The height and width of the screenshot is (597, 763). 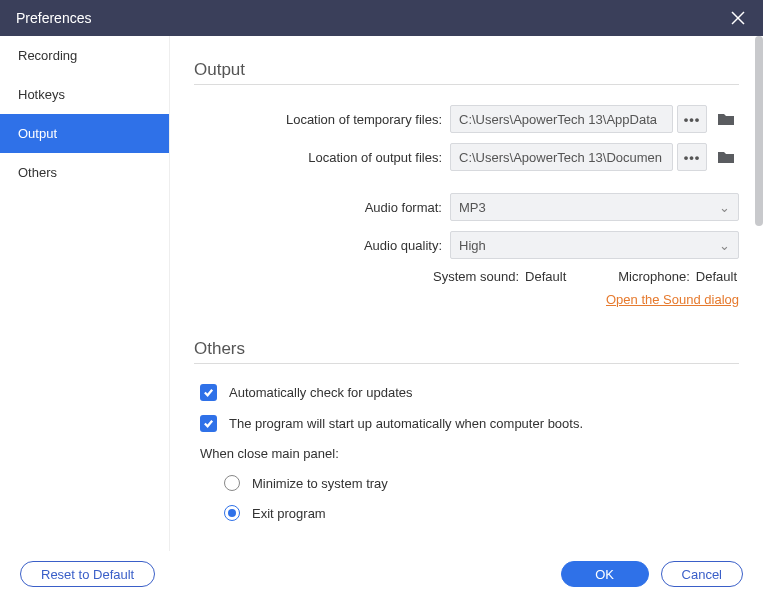 I want to click on output-files-path: C:\Users\ApowerTech 13\Documen, so click(x=562, y=157).